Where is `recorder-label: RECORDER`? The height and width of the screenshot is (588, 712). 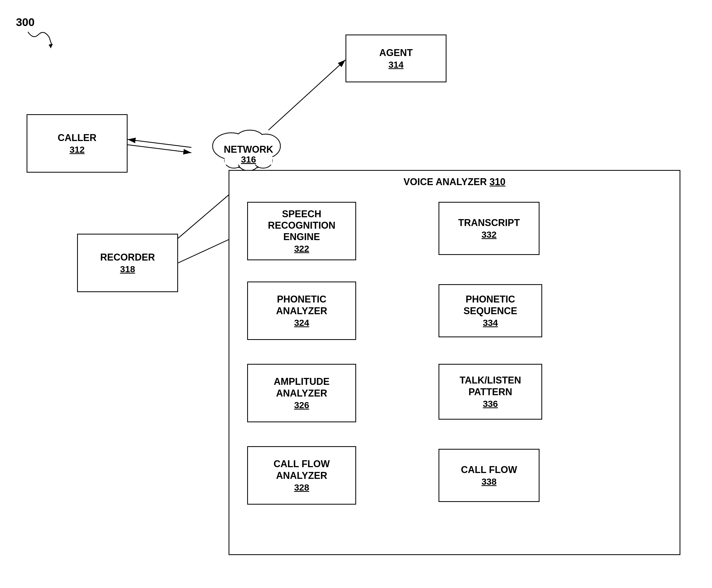
recorder-label: RECORDER is located at coordinates (127, 257).